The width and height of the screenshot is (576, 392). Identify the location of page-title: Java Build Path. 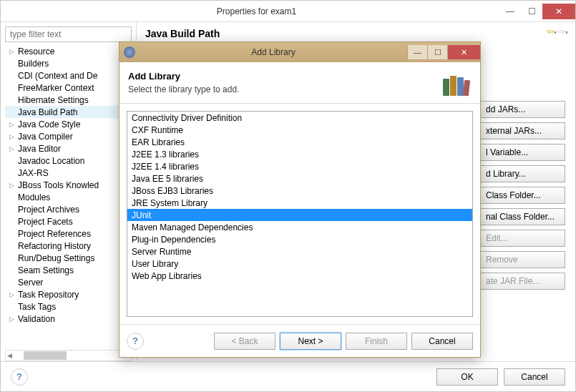
(358, 34).